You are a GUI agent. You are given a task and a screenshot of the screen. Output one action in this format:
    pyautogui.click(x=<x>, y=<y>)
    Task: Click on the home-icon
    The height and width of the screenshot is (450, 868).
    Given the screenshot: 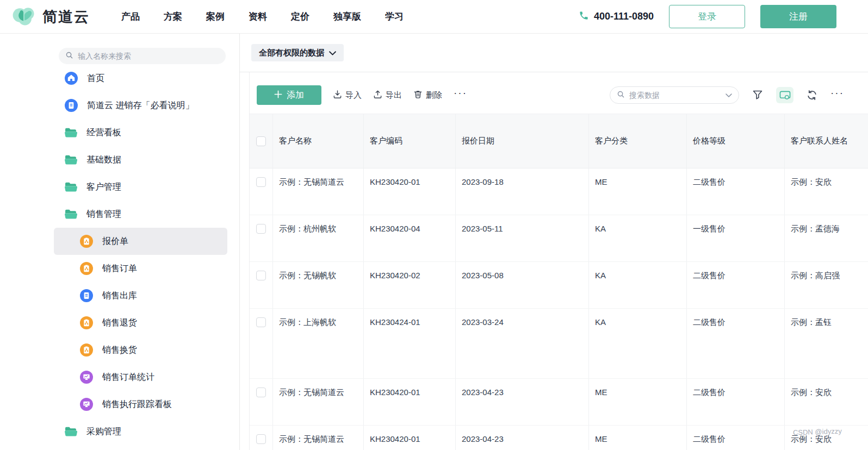 What is the action you would take?
    pyautogui.click(x=71, y=78)
    